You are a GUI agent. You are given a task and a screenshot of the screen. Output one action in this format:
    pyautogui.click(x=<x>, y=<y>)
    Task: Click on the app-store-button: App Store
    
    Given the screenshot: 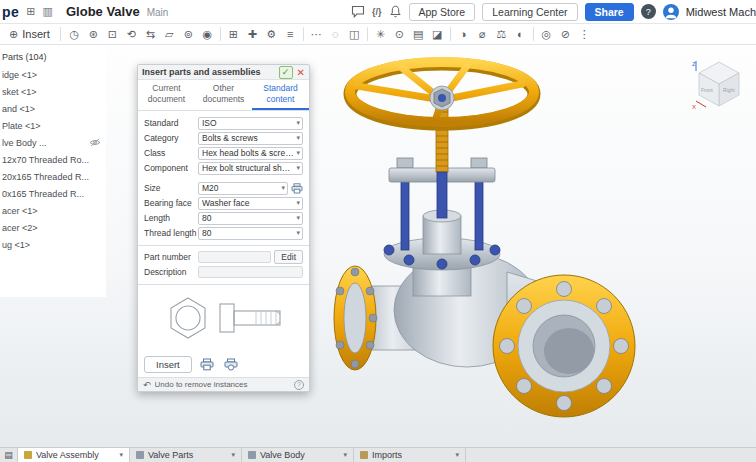 What is the action you would take?
    pyautogui.click(x=442, y=12)
    